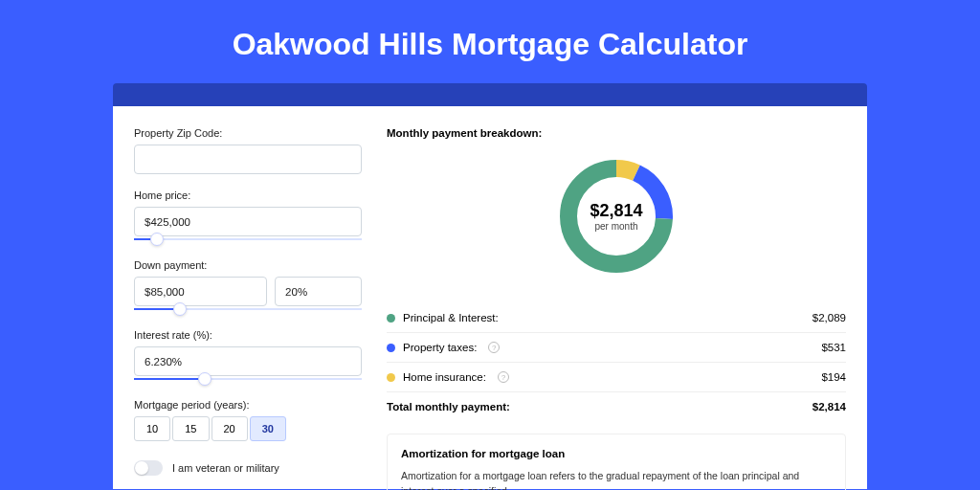 Image resolution: width=980 pixels, height=490 pixels. Describe the element at coordinates (148, 468) in the screenshot. I see `veteran-toggle` at that location.